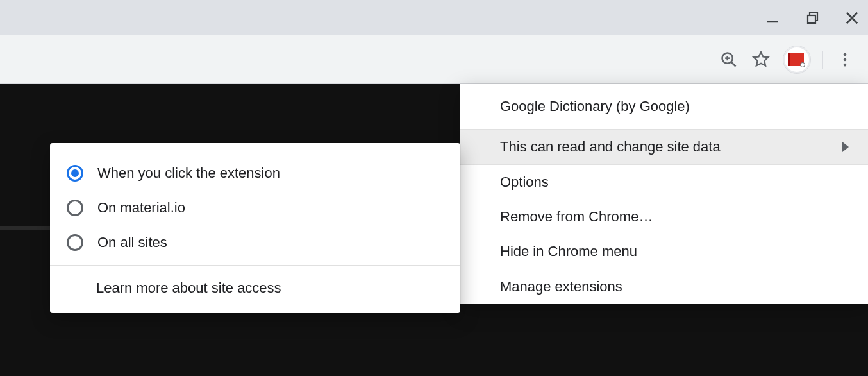  I want to click on toolbar-separator, so click(823, 60).